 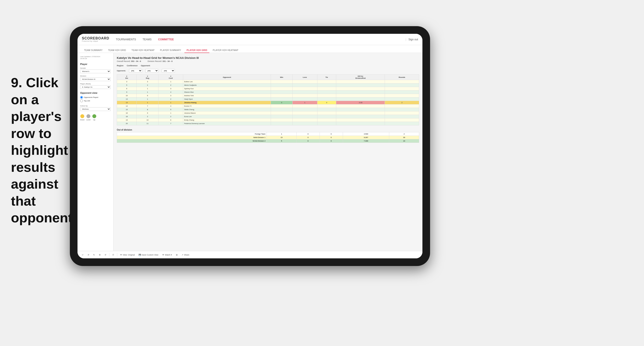 I want to click on tab-team-summary: TEAM SUMMARY, so click(x=93, y=50).